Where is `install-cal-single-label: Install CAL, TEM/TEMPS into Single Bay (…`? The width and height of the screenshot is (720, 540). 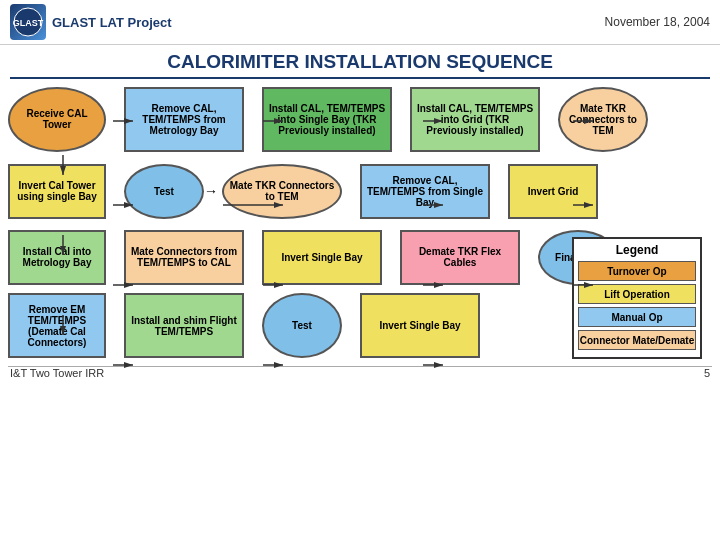
install-cal-single-label: Install CAL, TEM/TEMPS into Single Bay (… is located at coordinates (327, 120).